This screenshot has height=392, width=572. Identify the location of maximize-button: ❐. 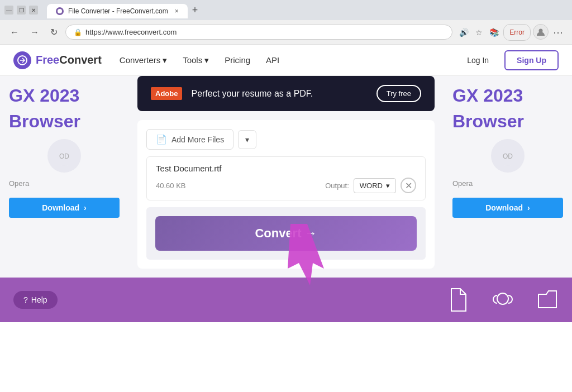
(21, 10).